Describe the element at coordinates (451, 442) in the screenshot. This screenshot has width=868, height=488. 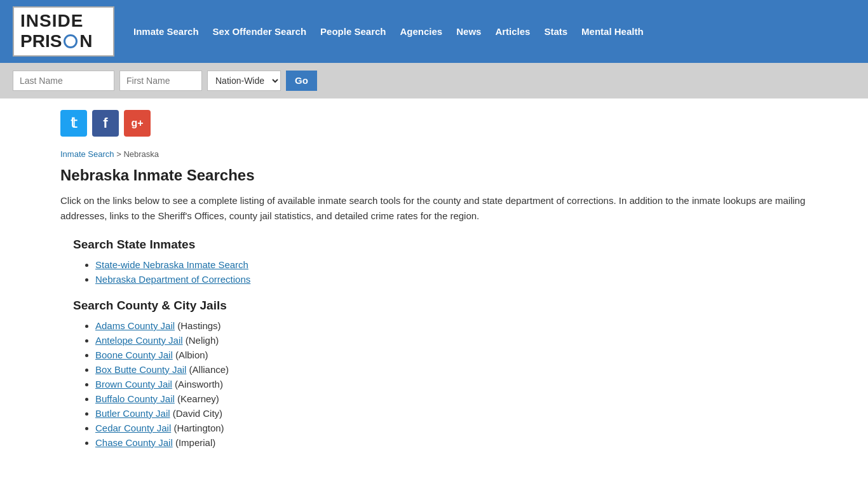
I see `list-item: Chase County Jail (Imperial)` at that location.